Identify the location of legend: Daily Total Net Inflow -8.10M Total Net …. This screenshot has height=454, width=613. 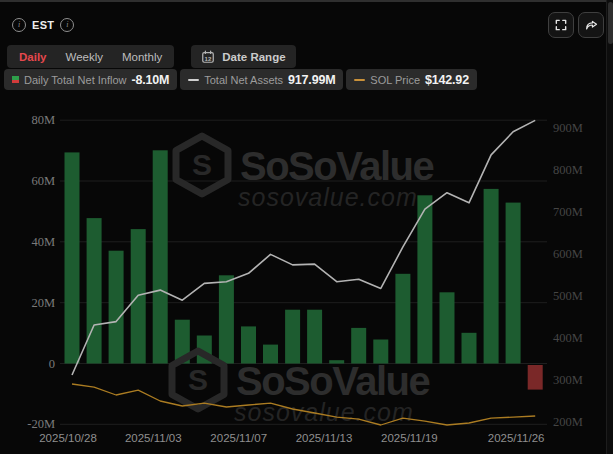
(240, 80).